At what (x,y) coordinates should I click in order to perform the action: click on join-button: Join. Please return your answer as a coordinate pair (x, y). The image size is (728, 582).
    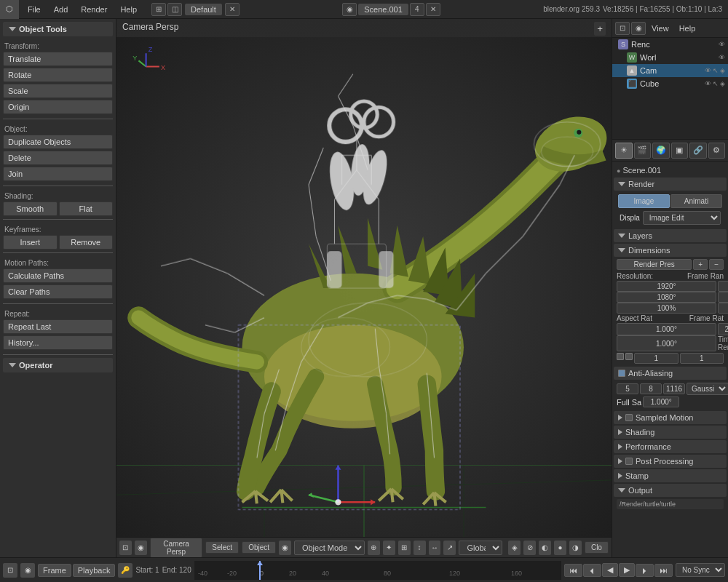
    Looking at the image, I should click on (58, 174).